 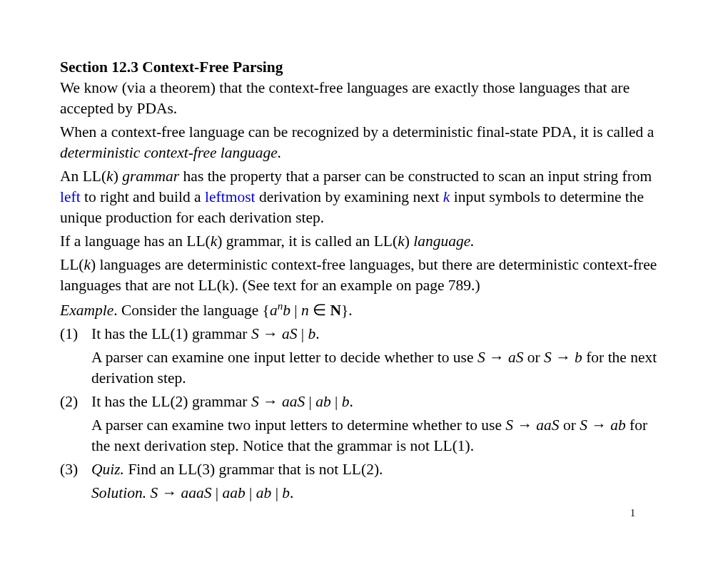 I want to click on list-body: It has the LL(1) grammar S → aS | b., so click(x=380, y=334).